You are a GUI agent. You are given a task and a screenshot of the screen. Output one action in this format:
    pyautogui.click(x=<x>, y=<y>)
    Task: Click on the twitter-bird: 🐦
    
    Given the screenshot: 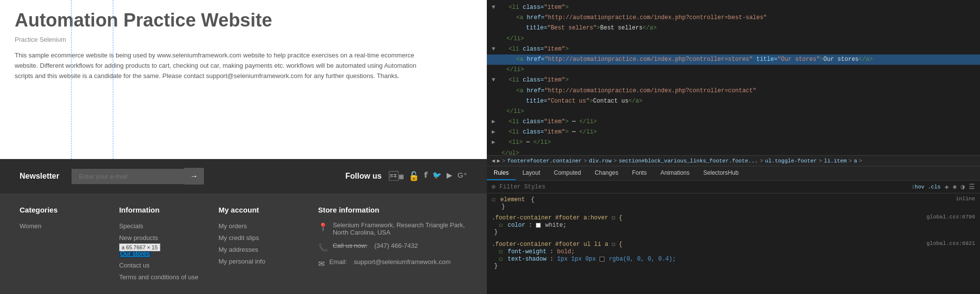 What is the action you would take?
    pyautogui.click(x=437, y=177)
    